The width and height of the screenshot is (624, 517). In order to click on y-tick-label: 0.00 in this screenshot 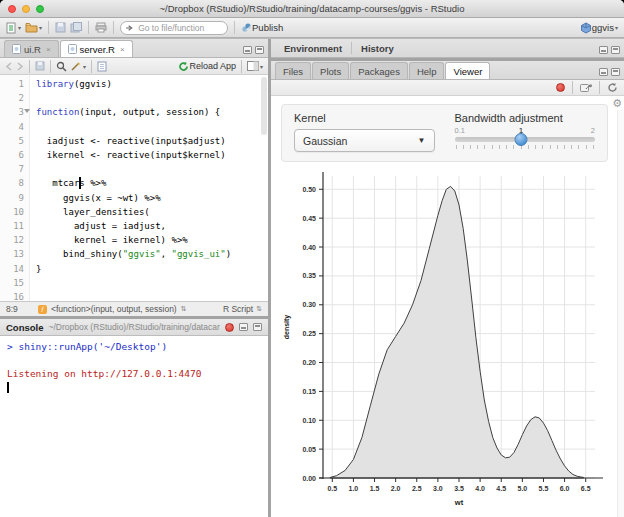, I will do `click(309, 478)`.